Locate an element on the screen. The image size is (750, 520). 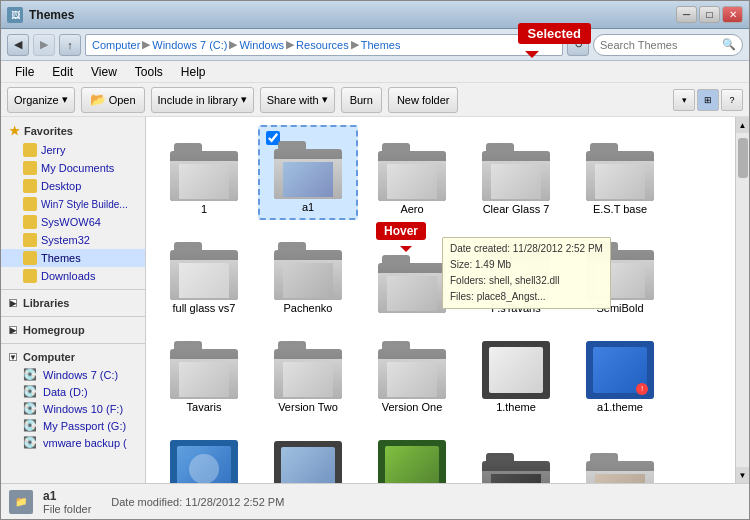
back-button: ◀ is located at coordinates (18, 45).